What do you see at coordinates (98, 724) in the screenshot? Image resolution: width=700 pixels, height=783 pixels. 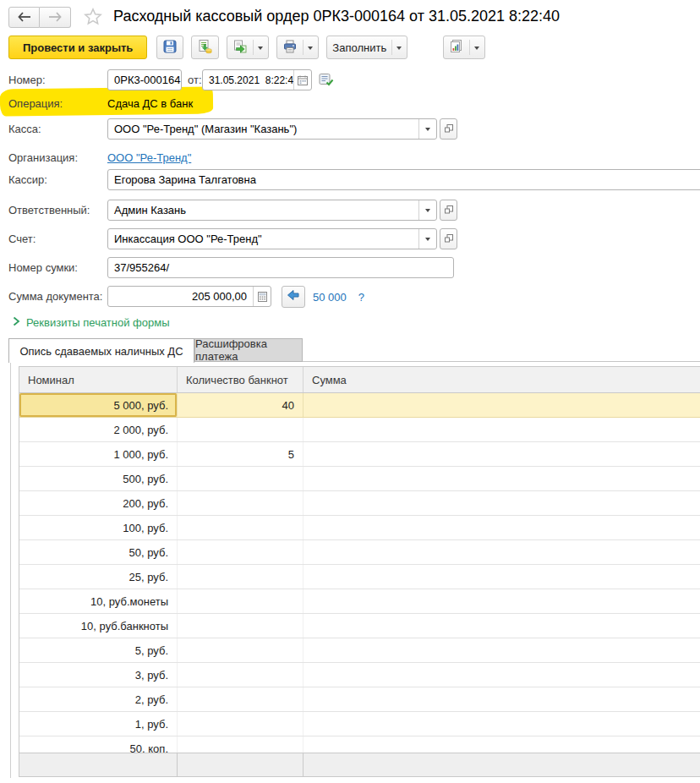 I see `cell-nominal: 1, руб.` at bounding box center [98, 724].